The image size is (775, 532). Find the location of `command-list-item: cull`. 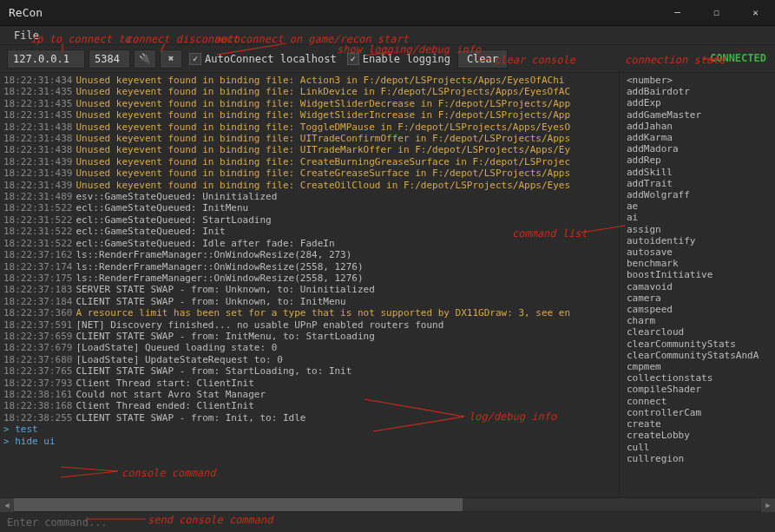

command-list-item: cull is located at coordinates (698, 448).